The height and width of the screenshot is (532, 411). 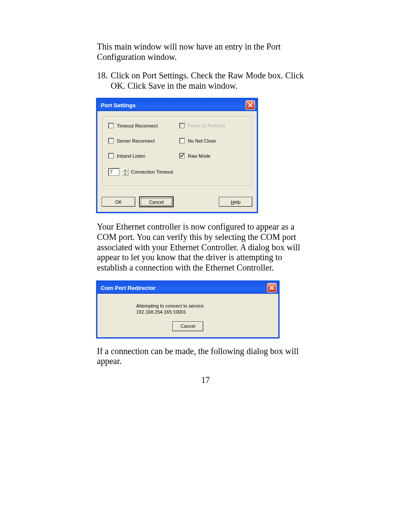 I want to click on port-settings-title: Port Settings, so click(x=118, y=105).